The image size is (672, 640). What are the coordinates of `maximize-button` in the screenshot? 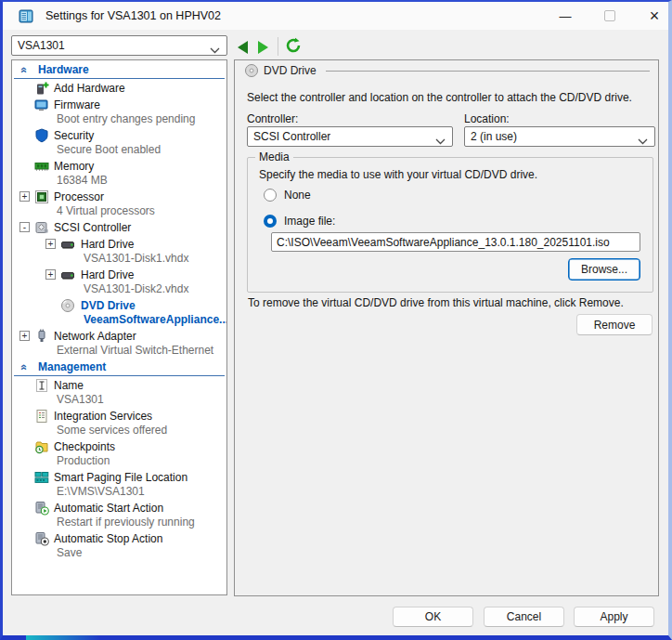 It's located at (610, 16).